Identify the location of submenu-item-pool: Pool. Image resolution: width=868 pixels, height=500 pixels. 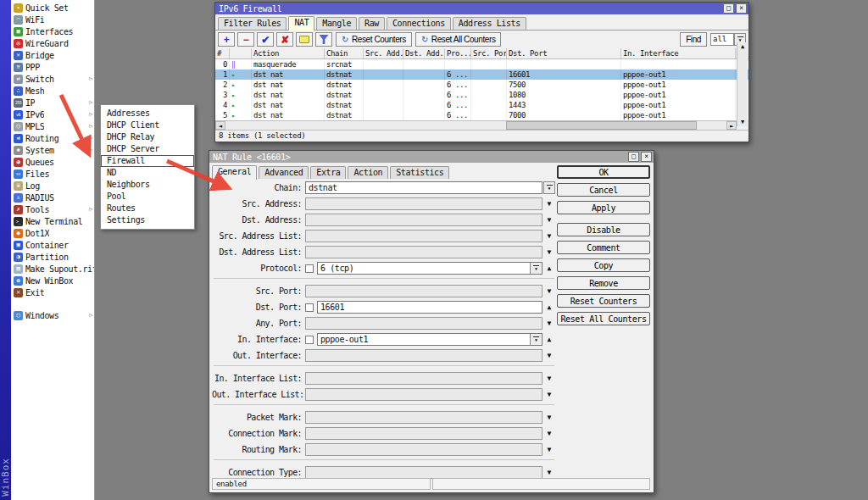
(147, 197).